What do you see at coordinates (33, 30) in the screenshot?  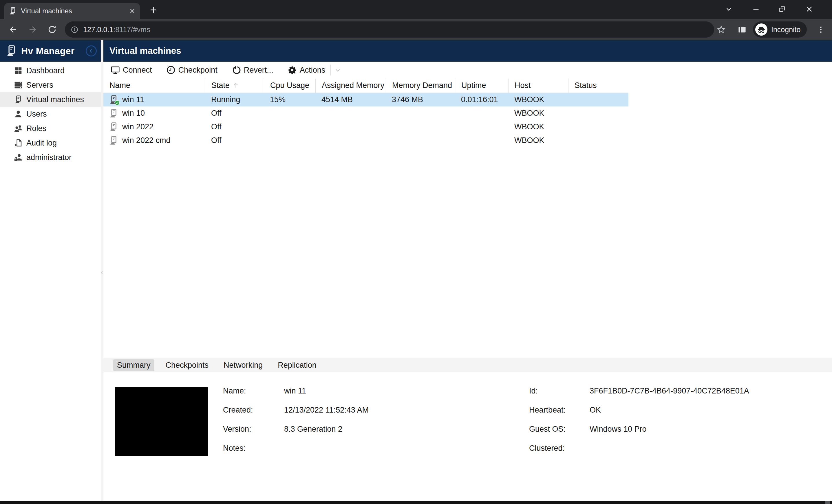 I see `forward-icon` at bounding box center [33, 30].